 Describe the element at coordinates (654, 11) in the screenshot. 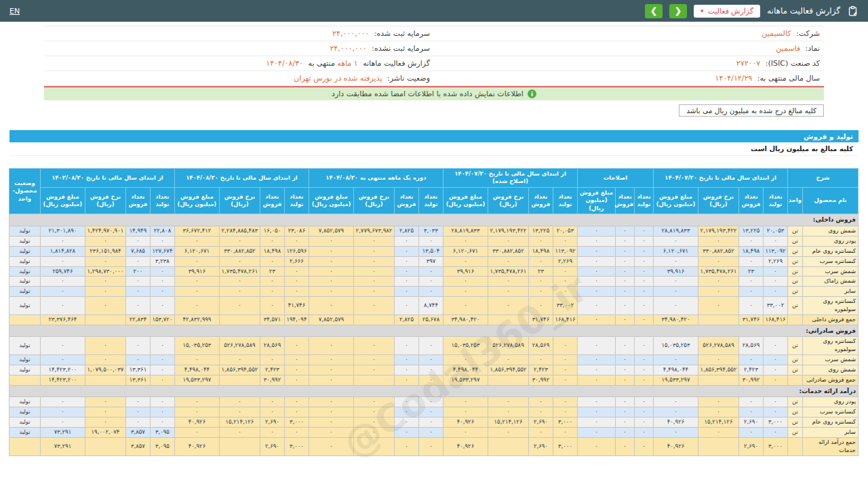

I see `previous-report-button: ❯` at that location.